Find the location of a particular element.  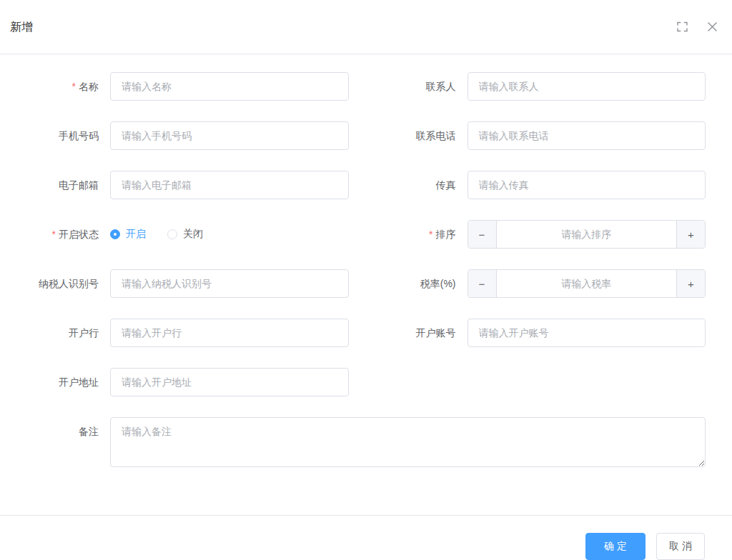

sort-increase-button: + is located at coordinates (691, 234).